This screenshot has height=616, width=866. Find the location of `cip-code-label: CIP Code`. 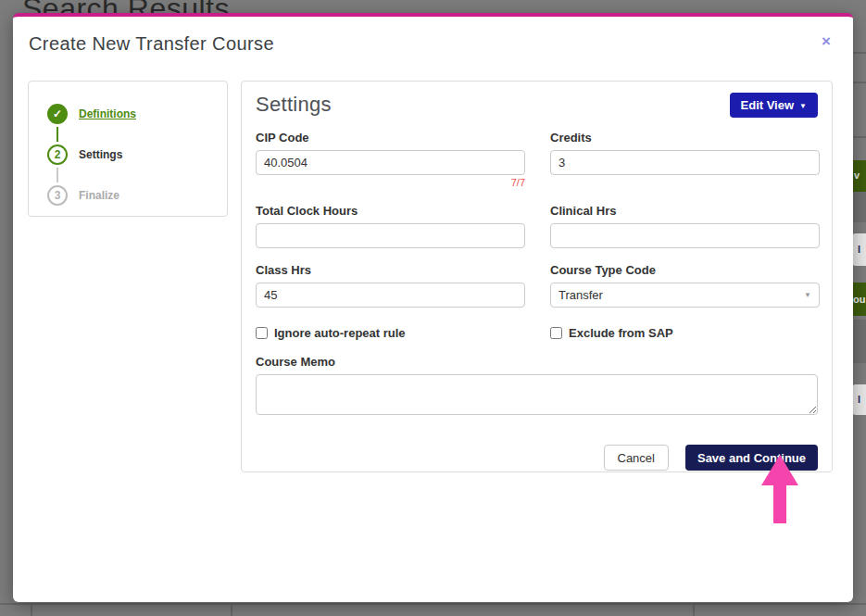

cip-code-label: CIP Code is located at coordinates (391, 137).